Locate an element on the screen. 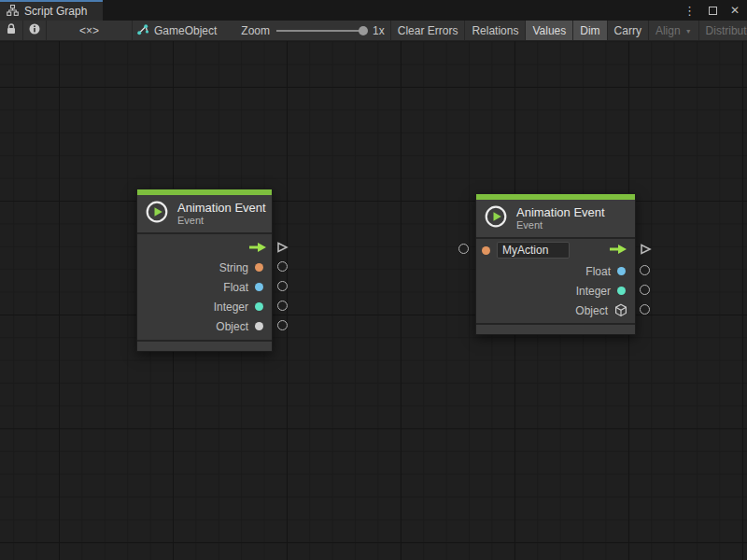 This screenshot has height=560, width=747. distribute-button: Distribute ▼ is located at coordinates (723, 30).